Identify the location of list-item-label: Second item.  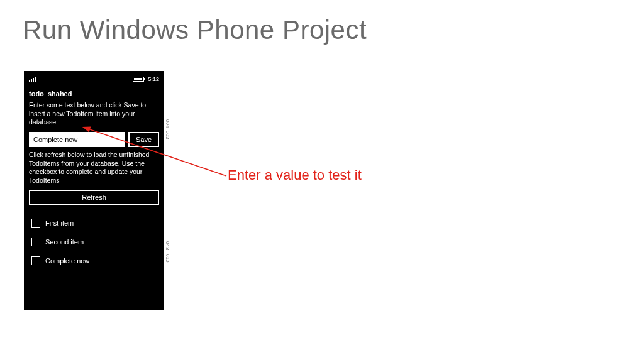
(64, 242).